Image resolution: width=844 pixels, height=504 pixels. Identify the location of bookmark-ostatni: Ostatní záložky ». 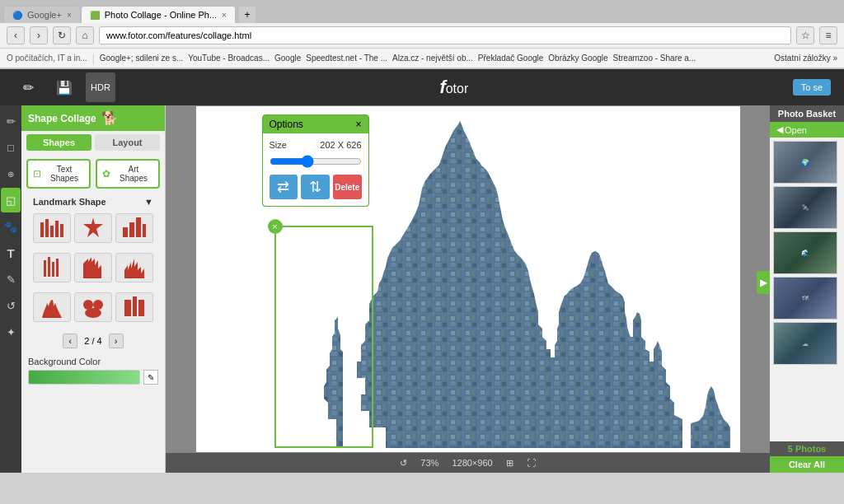
(806, 58).